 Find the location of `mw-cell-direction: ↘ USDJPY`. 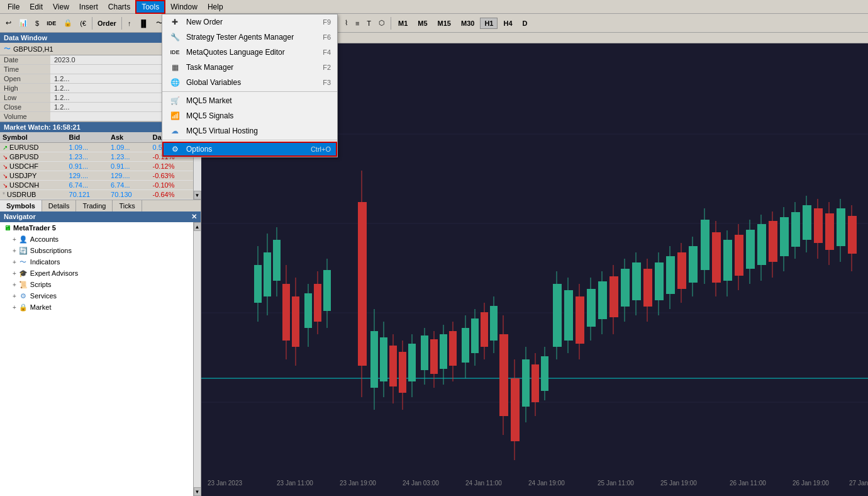

mw-cell-direction: ↘ USDJPY is located at coordinates (33, 176).